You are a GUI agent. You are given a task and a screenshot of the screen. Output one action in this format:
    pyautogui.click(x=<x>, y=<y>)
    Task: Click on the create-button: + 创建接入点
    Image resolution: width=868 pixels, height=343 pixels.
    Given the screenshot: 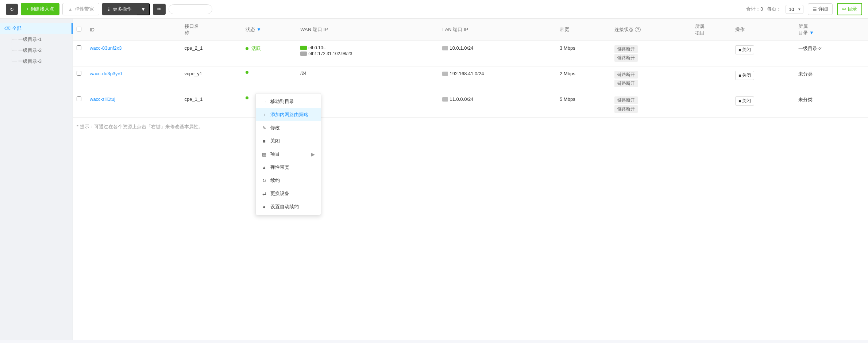 What is the action you would take?
    pyautogui.click(x=40, y=9)
    